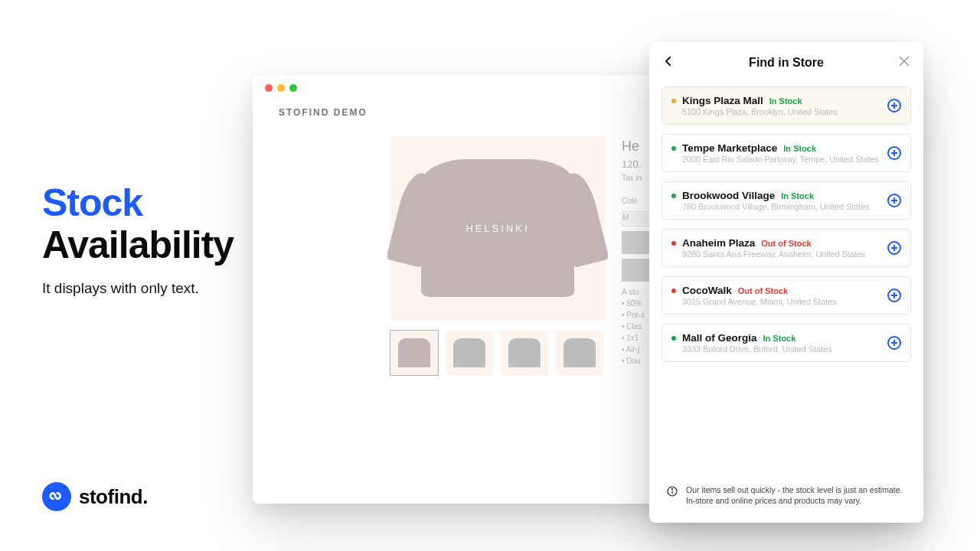 This screenshot has width=980, height=551. What do you see at coordinates (782, 254) in the screenshot?
I see `store-address: 9280 Santa Ana Freeway, Anaheim, United …` at bounding box center [782, 254].